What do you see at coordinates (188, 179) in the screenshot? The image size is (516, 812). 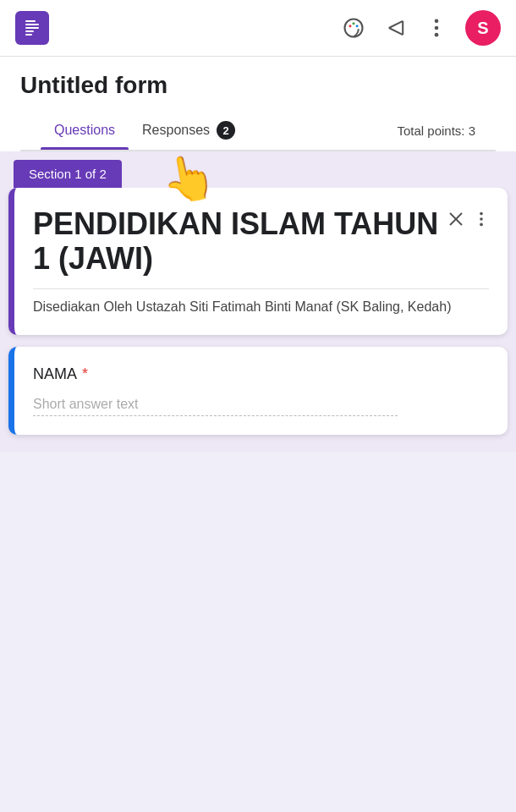 I see `hand-emoji: 👆` at bounding box center [188, 179].